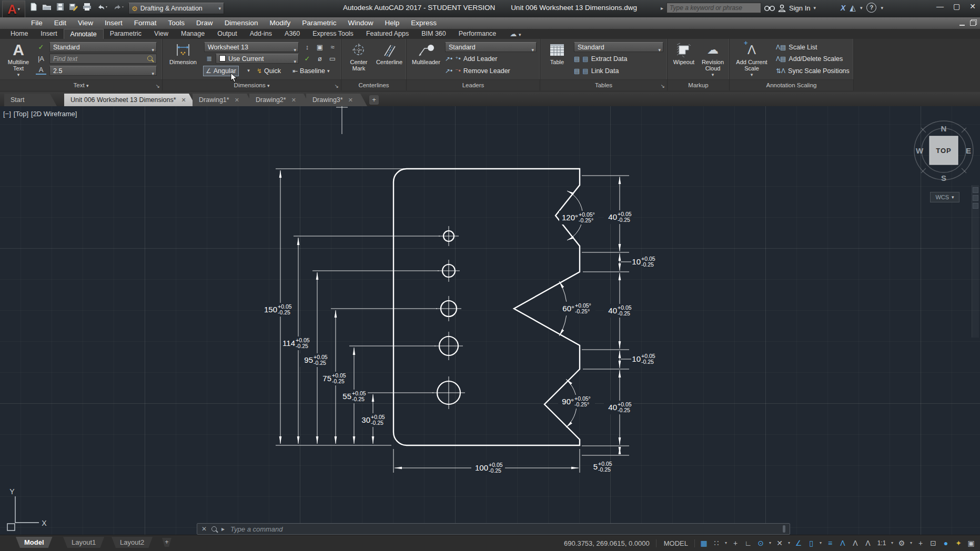 This screenshot has height=551, width=980. What do you see at coordinates (320, 59) in the screenshot?
I see `dim-oblique-icon: ø` at bounding box center [320, 59].